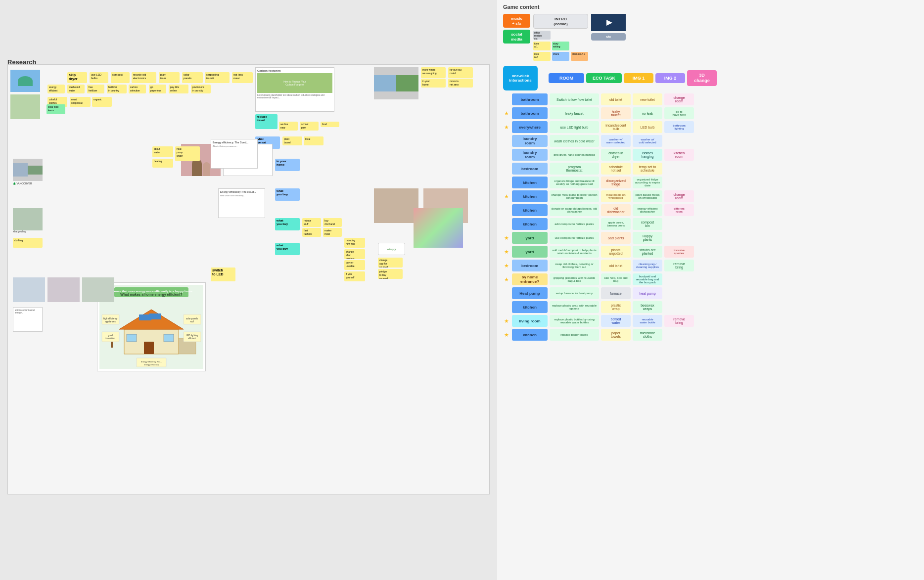 This screenshot has height=580, width=924. Describe the element at coordinates (530, 238) in the screenshot. I see `room-cell-11: yard` at that location.